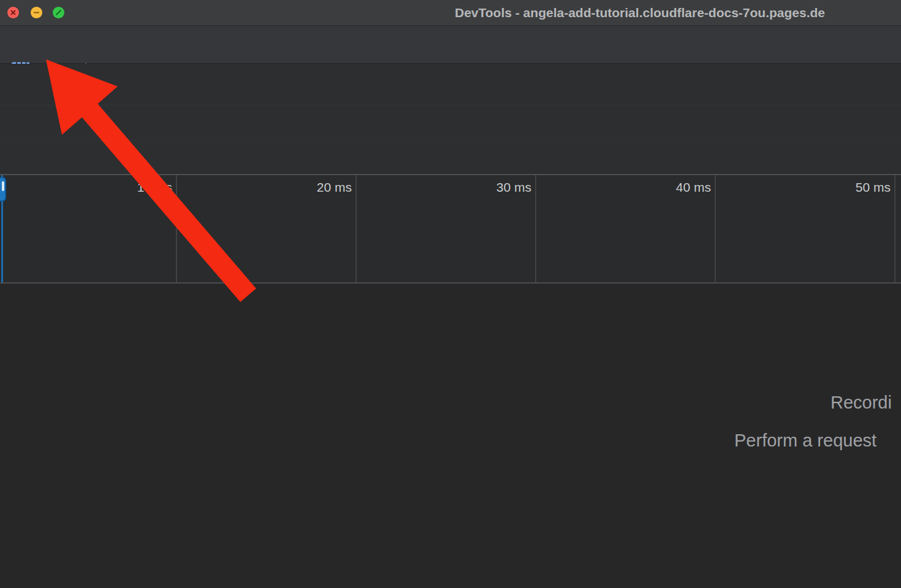 The image size is (901, 588). I want to click on close-window-icon, so click(13, 12).